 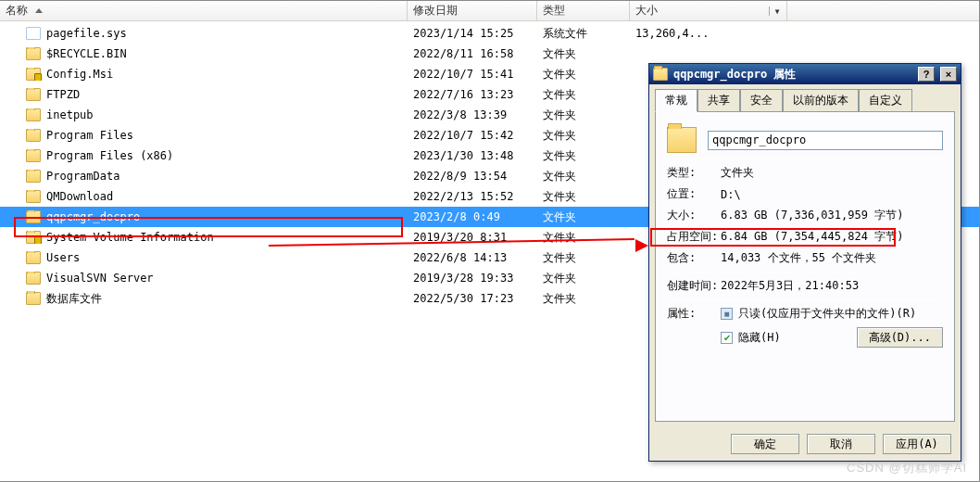 I want to click on column-headers: 名称 修改日期 类型 大小 ▾, so click(x=489, y=11).